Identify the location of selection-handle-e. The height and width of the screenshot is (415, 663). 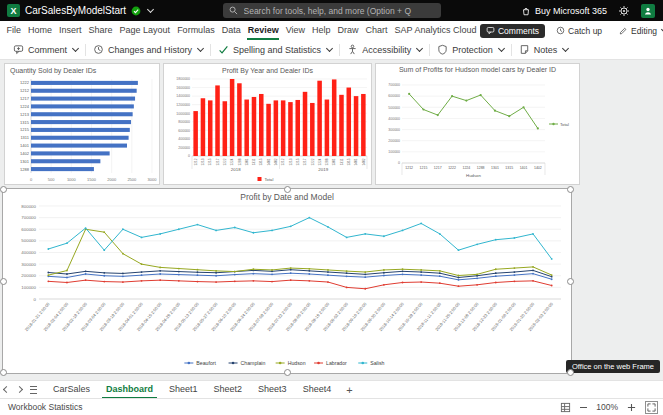
(570, 282).